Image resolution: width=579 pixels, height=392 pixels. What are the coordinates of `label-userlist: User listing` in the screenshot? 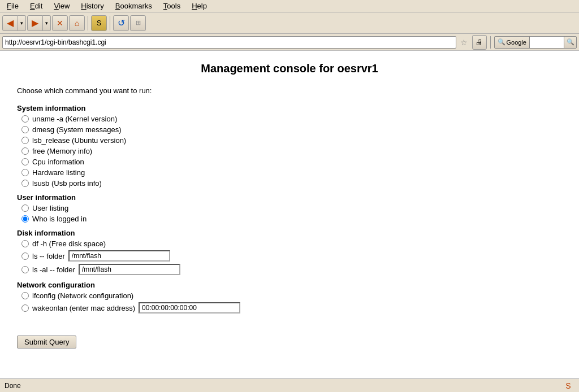 It's located at (50, 208).